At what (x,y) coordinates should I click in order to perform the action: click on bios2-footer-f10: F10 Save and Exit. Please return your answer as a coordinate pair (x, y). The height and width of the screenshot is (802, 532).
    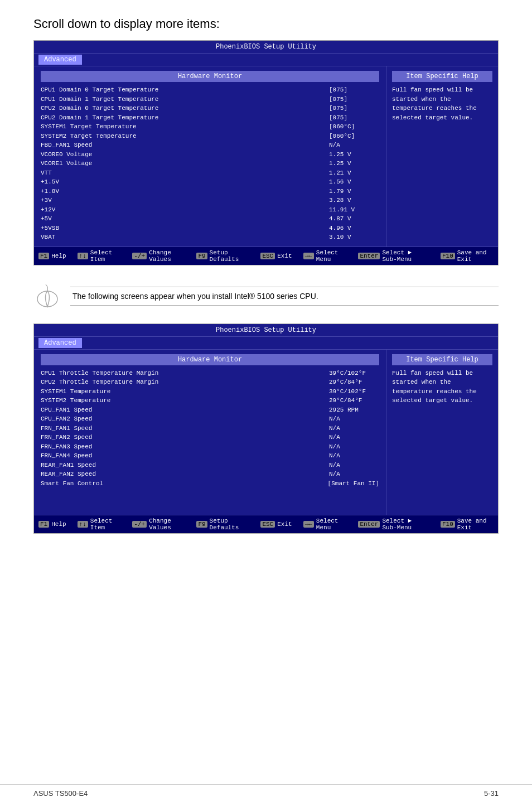
    Looking at the image, I should click on (467, 524).